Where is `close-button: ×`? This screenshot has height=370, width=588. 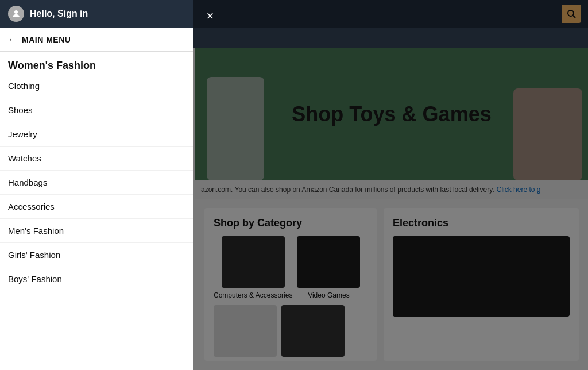 close-button: × is located at coordinates (210, 16).